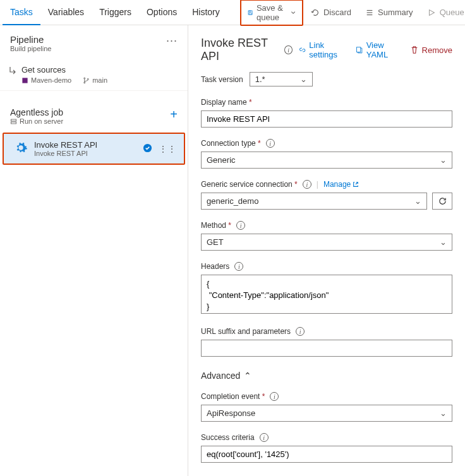 The image size is (465, 476). Describe the element at coordinates (442, 201) in the screenshot. I see `refresh-button` at that location.